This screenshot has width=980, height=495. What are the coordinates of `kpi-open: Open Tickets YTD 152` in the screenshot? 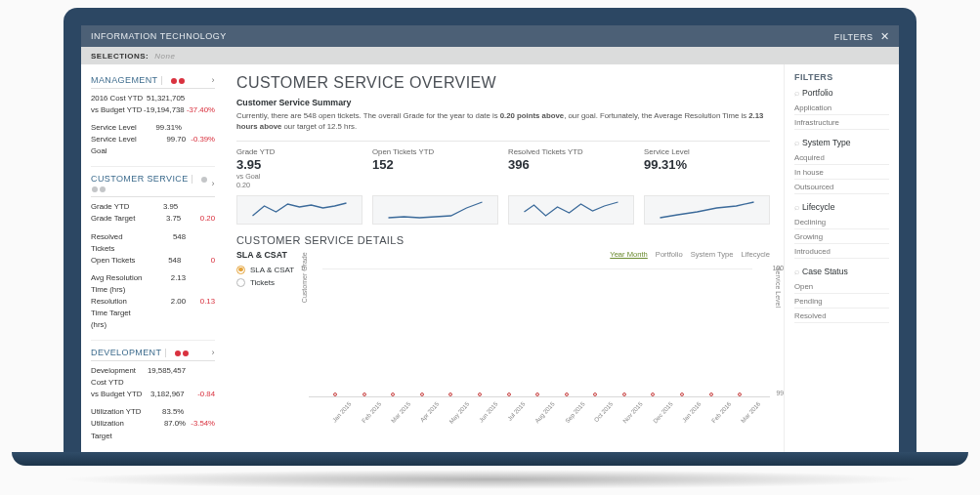 It's located at (436, 168).